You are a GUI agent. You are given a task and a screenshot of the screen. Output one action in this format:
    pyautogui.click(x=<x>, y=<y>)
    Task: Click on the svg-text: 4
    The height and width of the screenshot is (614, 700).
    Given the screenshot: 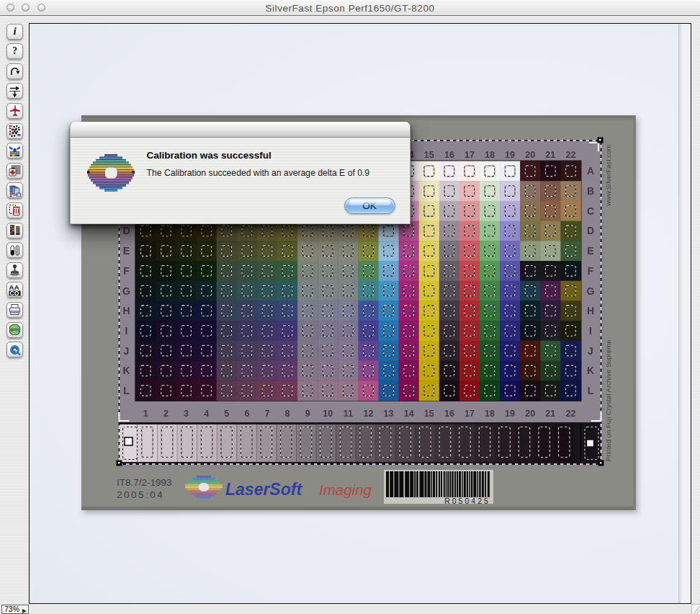 What is the action you would take?
    pyautogui.click(x=206, y=414)
    